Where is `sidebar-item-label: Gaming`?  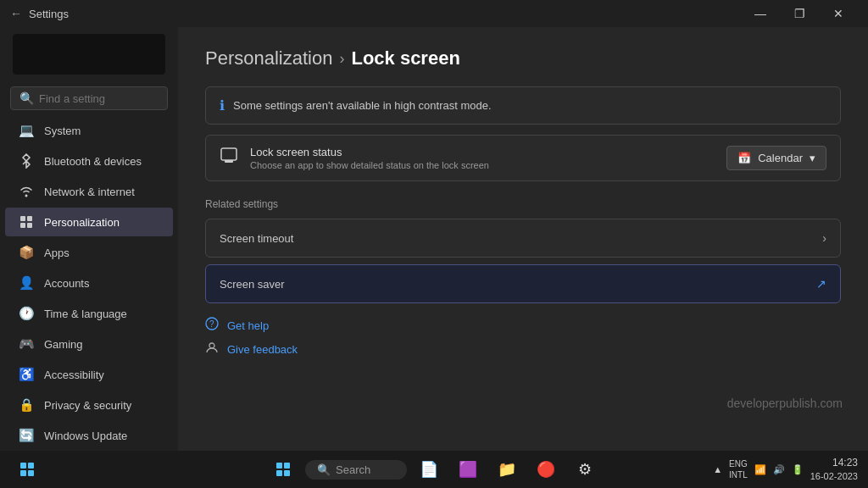 sidebar-item-label: Gaming is located at coordinates (64, 344).